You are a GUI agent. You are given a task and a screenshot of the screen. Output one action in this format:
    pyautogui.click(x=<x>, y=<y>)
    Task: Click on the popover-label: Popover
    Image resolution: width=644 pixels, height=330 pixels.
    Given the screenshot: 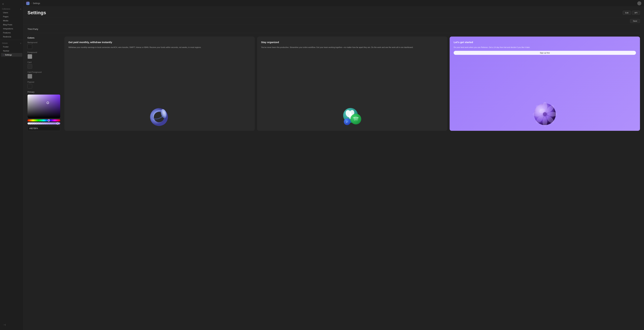 What is the action you would take?
    pyautogui.click(x=44, y=82)
    